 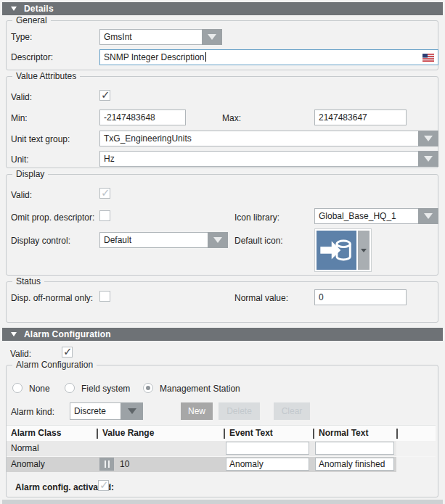 I want to click on table-row-anomaly: Anomaly 10, so click(x=221, y=464).